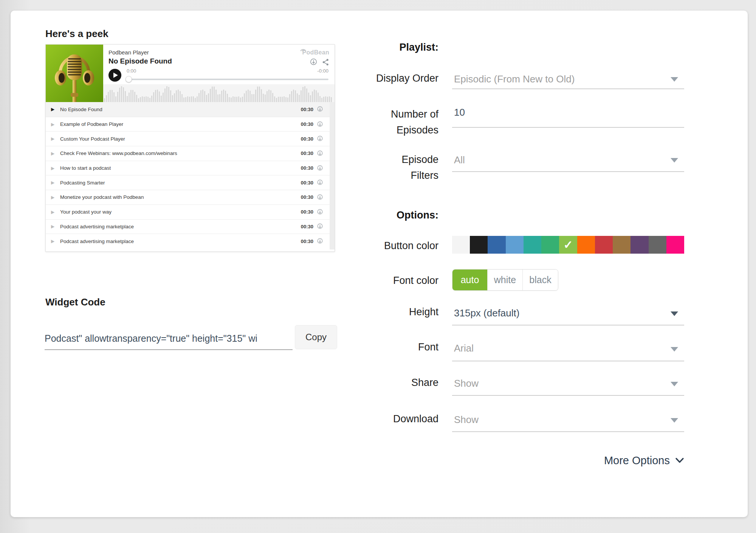 This screenshot has height=533, width=756. I want to click on play-button, so click(115, 75).